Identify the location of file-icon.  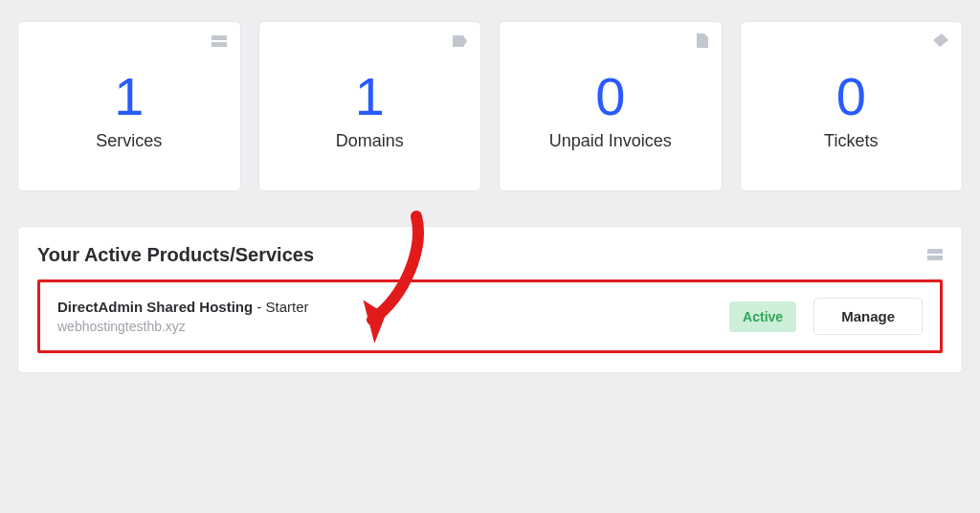
(702, 42).